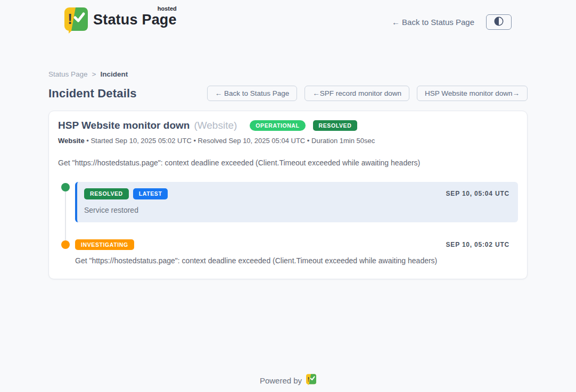 Image resolution: width=576 pixels, height=392 pixels. What do you see at coordinates (288, 202) in the screenshot?
I see `timeline-entry-resolved: RESOLVED LATEST SEP 10, 05:04 UTC Servic…` at bounding box center [288, 202].